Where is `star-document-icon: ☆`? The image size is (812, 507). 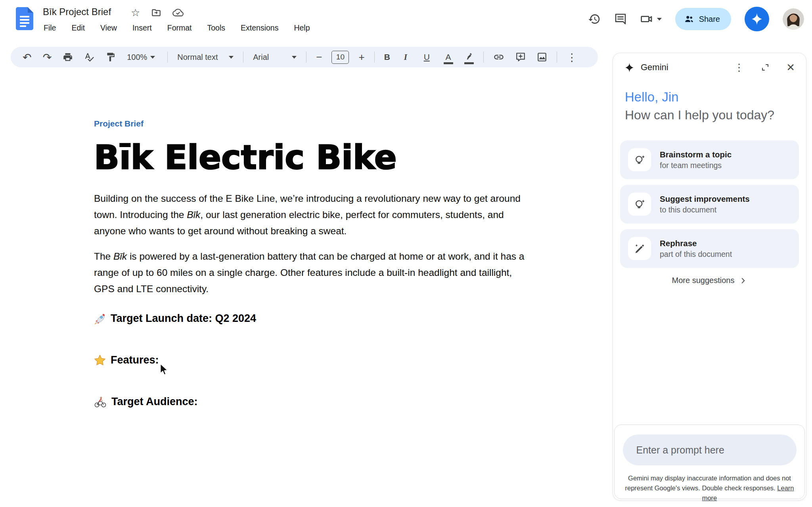 star-document-icon: ☆ is located at coordinates (136, 13).